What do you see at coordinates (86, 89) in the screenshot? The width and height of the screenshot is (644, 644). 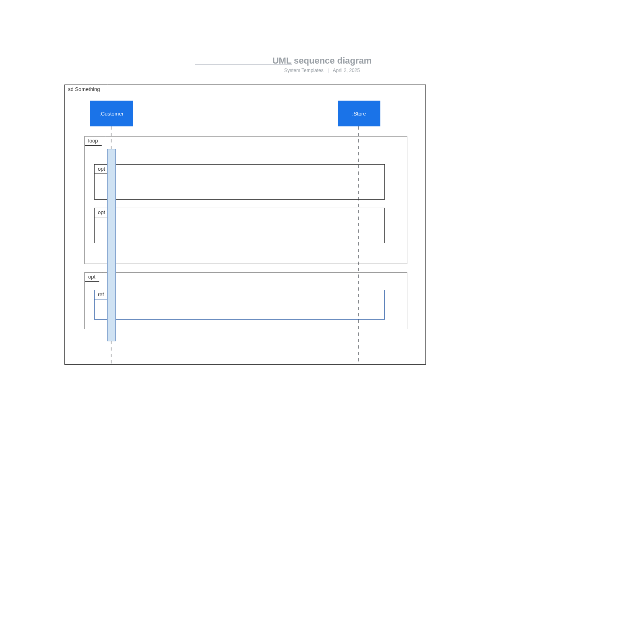 I see `sd-frame-label: sd Something` at bounding box center [86, 89].